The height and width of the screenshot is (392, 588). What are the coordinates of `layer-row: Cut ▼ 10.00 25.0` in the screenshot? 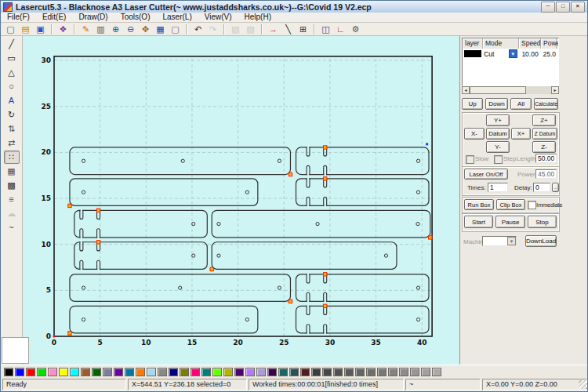 It's located at (510, 53).